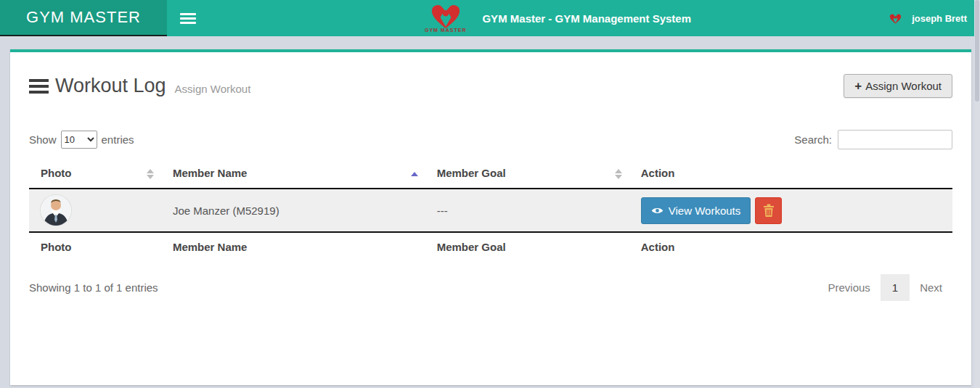 The height and width of the screenshot is (388, 980). Describe the element at coordinates (791, 174) in the screenshot. I see `column-header-action: Action` at that location.